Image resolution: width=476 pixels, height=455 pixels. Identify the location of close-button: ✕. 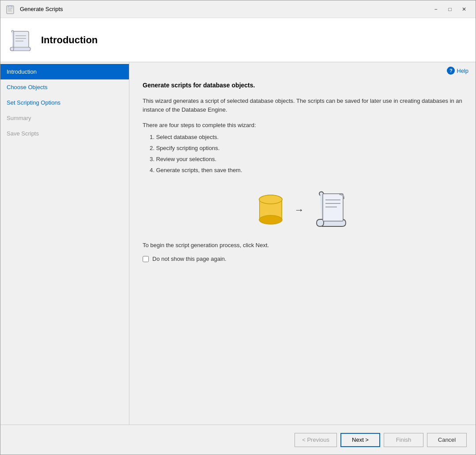
(464, 9).